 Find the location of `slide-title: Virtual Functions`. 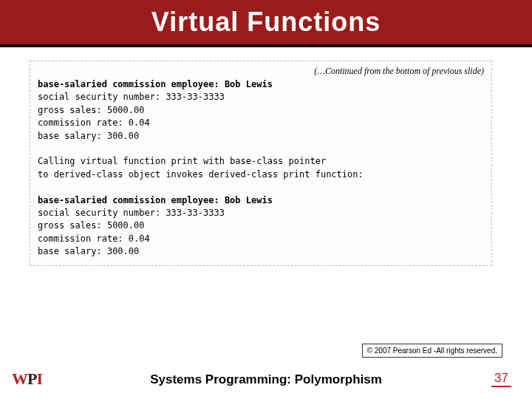

slide-title: Virtual Functions is located at coordinates (266, 22).